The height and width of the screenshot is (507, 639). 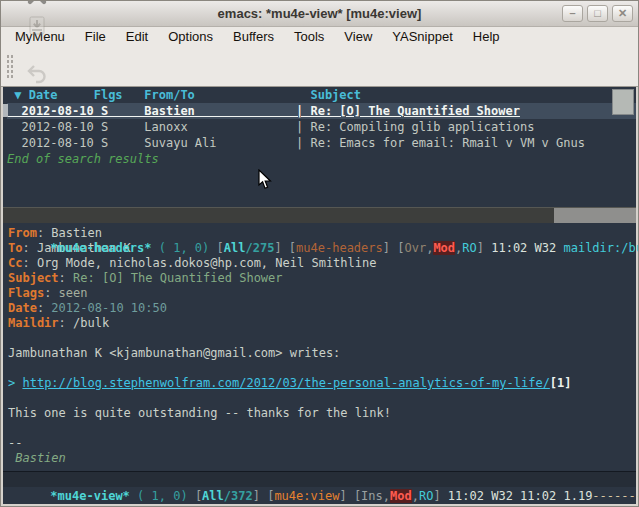 What do you see at coordinates (109, 308) in the screenshot?
I see `field-value: 2012-08-10 10:50` at bounding box center [109, 308].